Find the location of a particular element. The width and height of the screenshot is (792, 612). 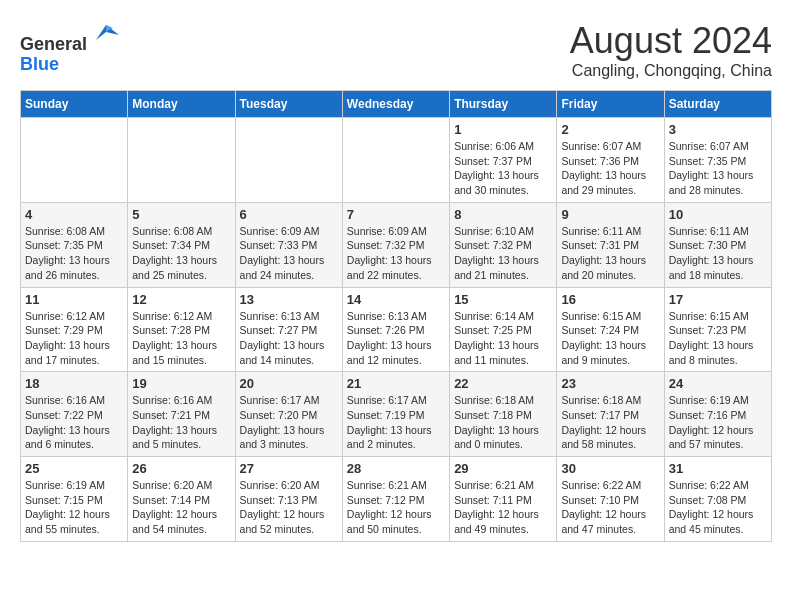

day-info: Sunrise: 6:11 AM Sunset: 7:30 PM Dayligh… is located at coordinates (718, 254).